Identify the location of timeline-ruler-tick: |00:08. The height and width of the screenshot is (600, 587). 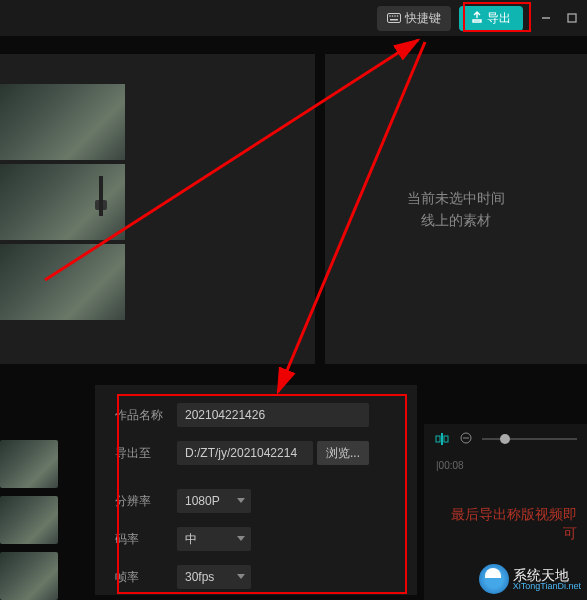
(506, 466).